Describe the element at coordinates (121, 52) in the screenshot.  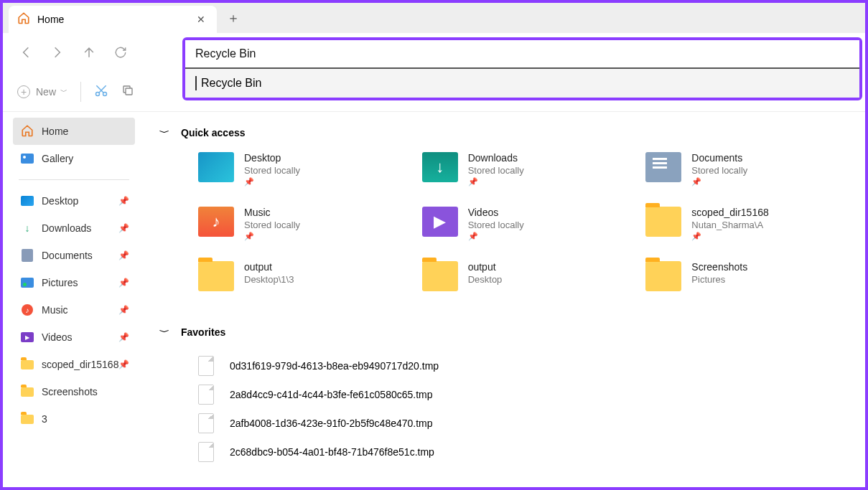
I see `refresh-button` at that location.